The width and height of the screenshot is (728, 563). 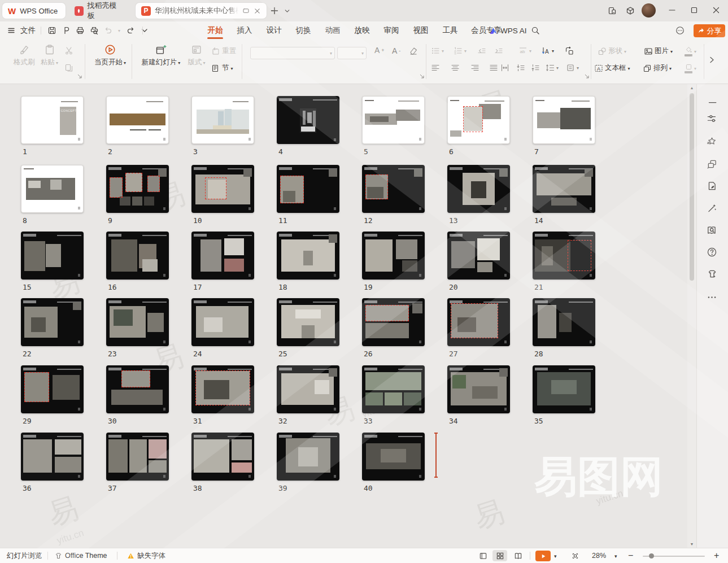 I want to click on paragraph-spacing-decrease-icon, so click(x=535, y=68).